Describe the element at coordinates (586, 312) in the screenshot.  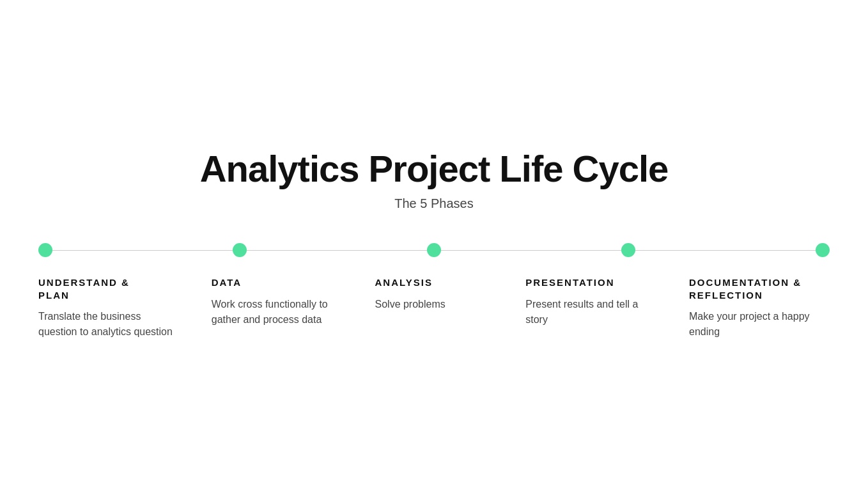
I see `phase-4-desc: Present results and tell a story` at that location.